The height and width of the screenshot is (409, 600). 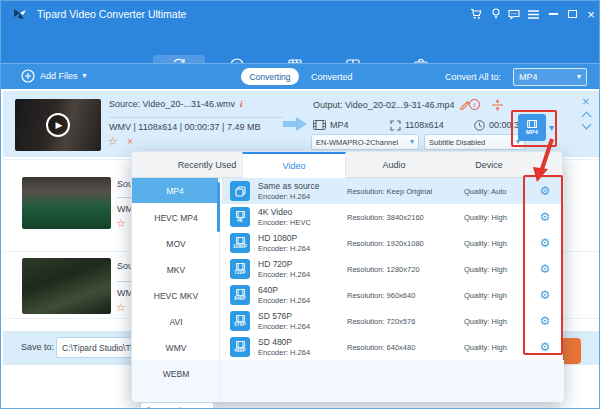 What do you see at coordinates (270, 76) in the screenshot?
I see `tab-converting: Converting` at bounding box center [270, 76].